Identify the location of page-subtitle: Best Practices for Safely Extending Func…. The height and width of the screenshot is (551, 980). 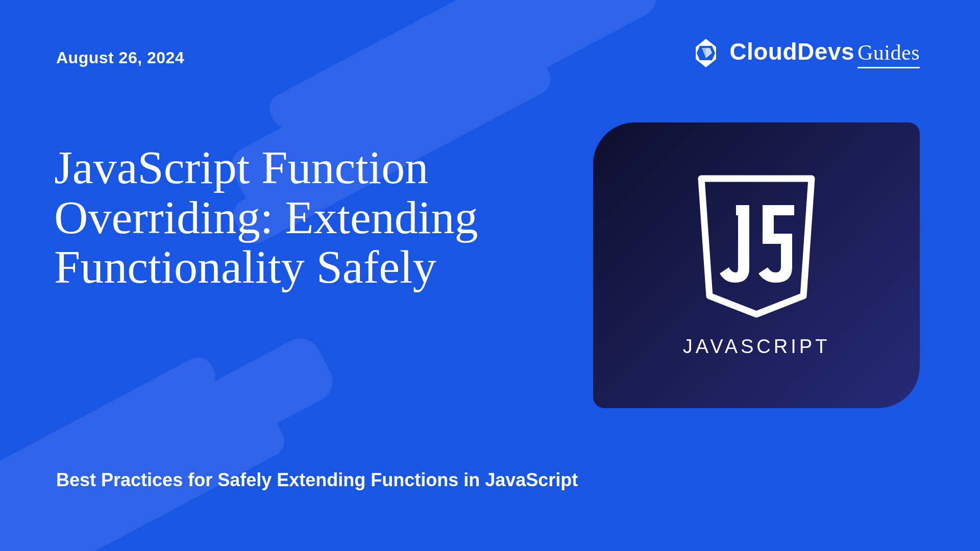
(317, 480).